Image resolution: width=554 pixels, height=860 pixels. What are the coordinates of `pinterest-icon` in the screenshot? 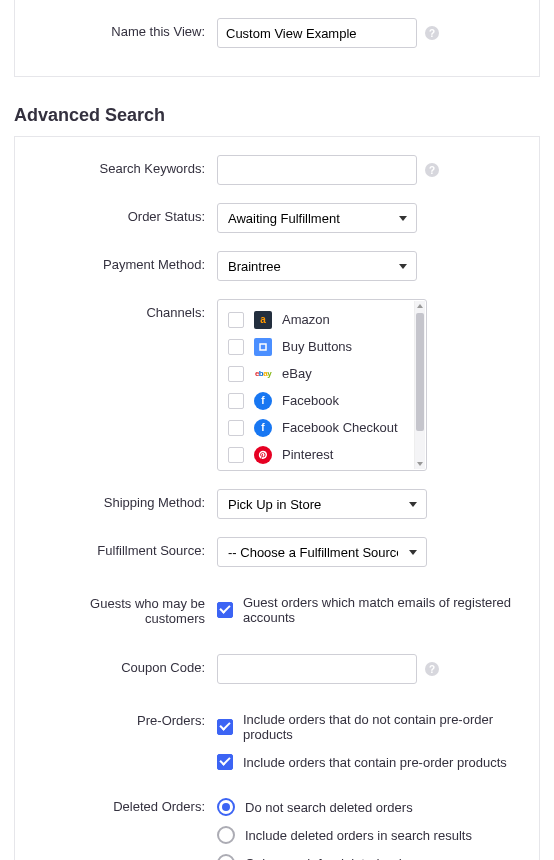 It's located at (263, 455).